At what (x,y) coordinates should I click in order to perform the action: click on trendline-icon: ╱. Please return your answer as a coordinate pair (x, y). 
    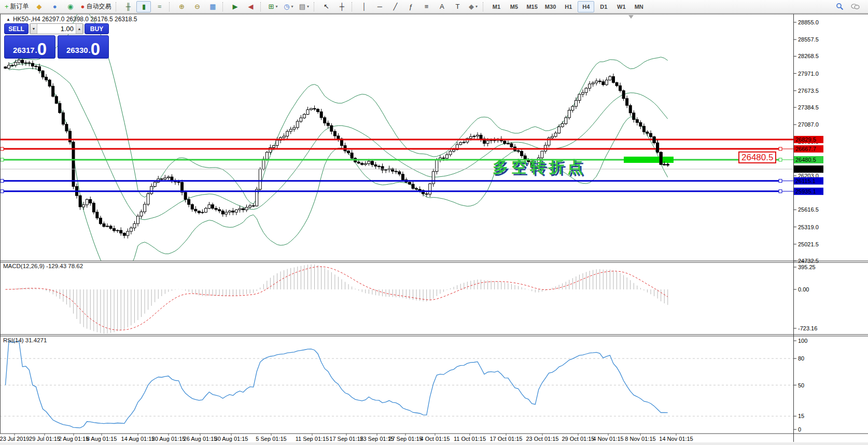
    Looking at the image, I should click on (396, 6).